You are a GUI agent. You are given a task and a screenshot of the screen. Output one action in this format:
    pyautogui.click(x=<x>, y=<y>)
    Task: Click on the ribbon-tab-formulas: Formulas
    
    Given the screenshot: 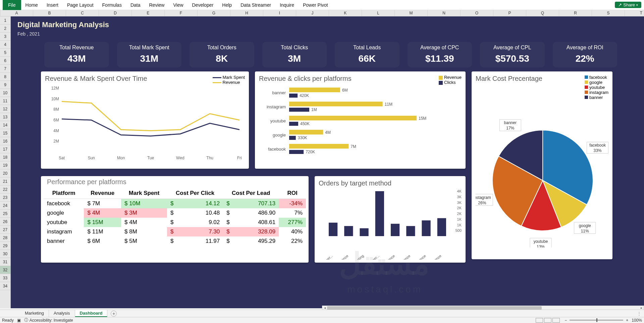 What is the action you would take?
    pyautogui.click(x=112, y=5)
    